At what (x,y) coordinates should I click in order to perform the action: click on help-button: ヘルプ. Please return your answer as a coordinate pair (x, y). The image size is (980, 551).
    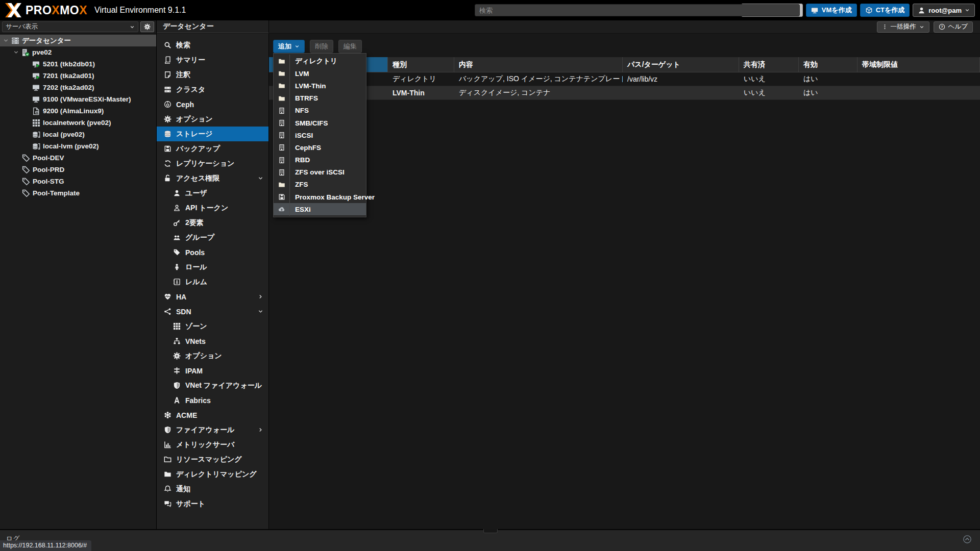
    Looking at the image, I should click on (953, 27).